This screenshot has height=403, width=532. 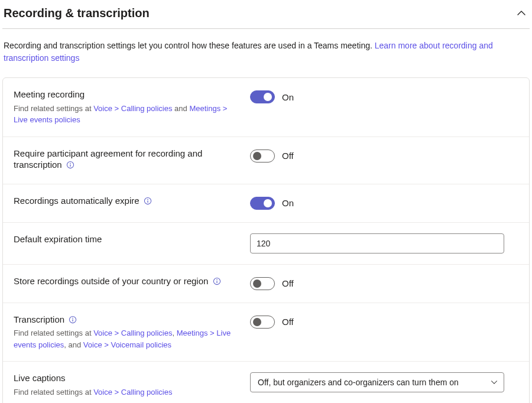 What do you see at coordinates (266, 203) in the screenshot?
I see `setting-auto-expire: Recordings automatically expire On` at bounding box center [266, 203].